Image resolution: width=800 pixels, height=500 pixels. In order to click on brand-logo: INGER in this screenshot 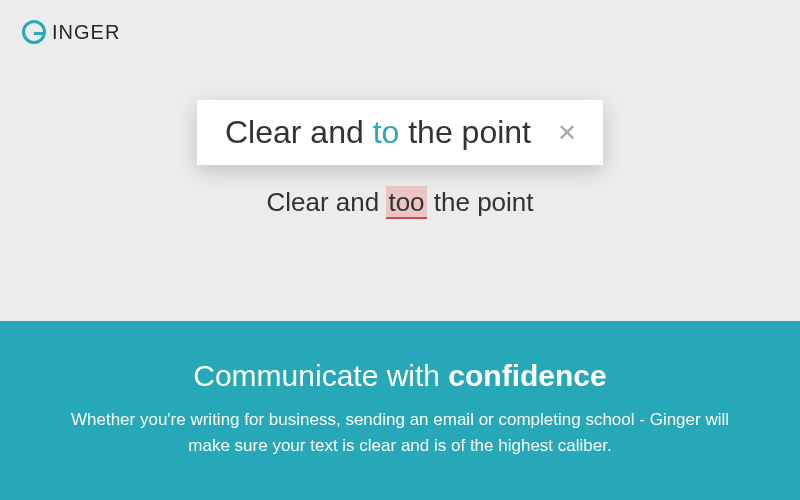, I will do `click(71, 32)`.